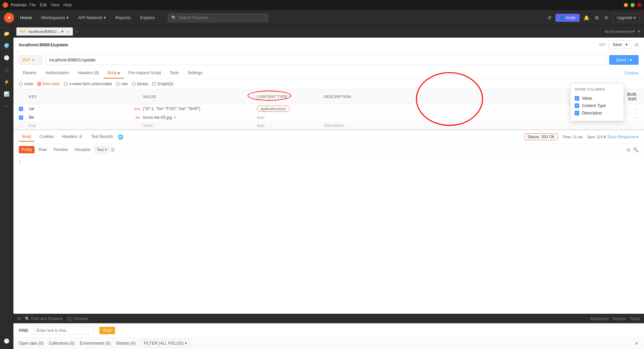 The height and width of the screenshot is (349, 644). What do you see at coordinates (606, 18) in the screenshot?
I see `update-icon: ⟳` at bounding box center [606, 18].